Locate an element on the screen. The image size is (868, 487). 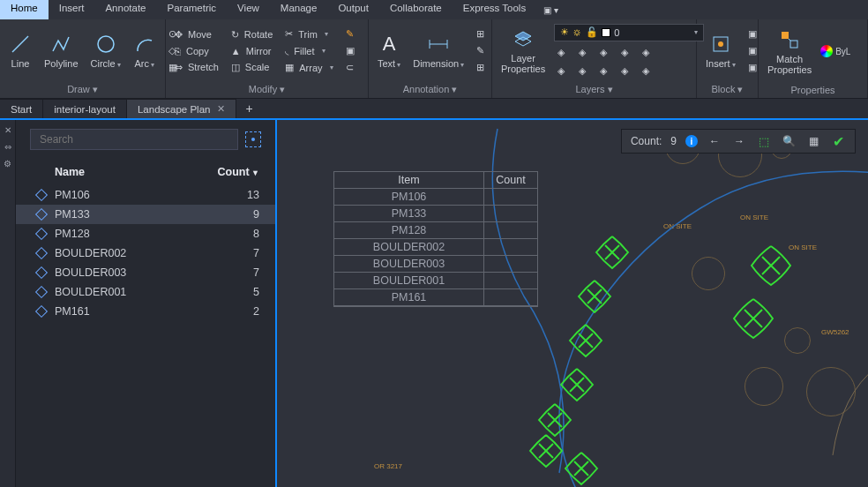
search-input is located at coordinates (134, 139).